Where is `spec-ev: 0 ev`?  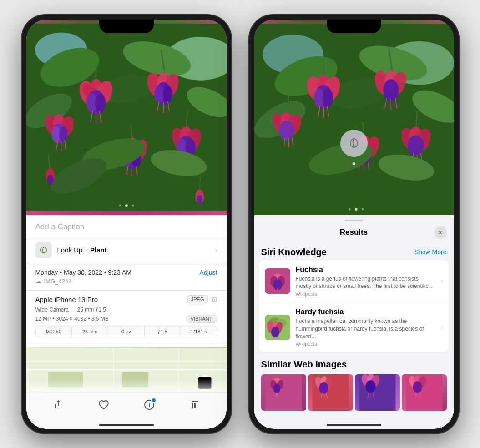 spec-ev: 0 ev is located at coordinates (126, 332).